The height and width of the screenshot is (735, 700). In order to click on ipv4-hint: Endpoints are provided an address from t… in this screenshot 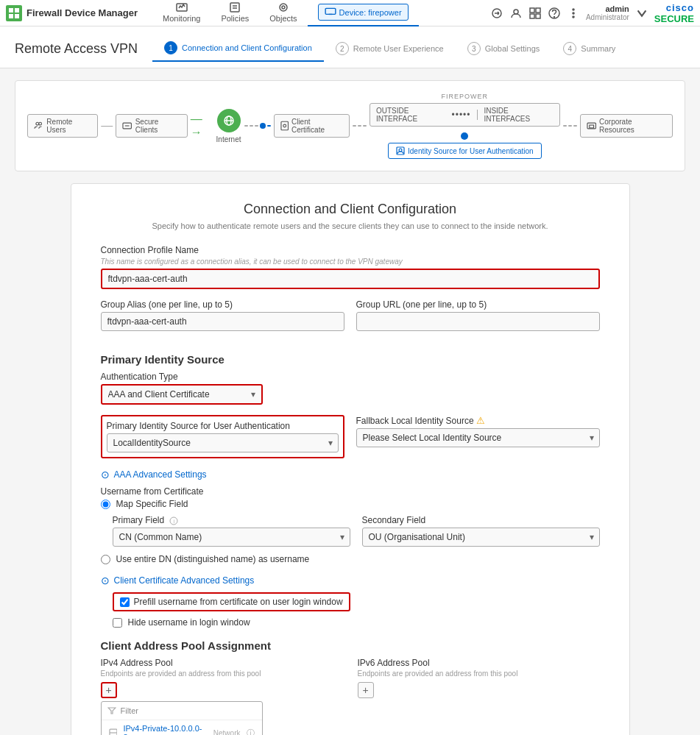, I will do `click(222, 674)`.